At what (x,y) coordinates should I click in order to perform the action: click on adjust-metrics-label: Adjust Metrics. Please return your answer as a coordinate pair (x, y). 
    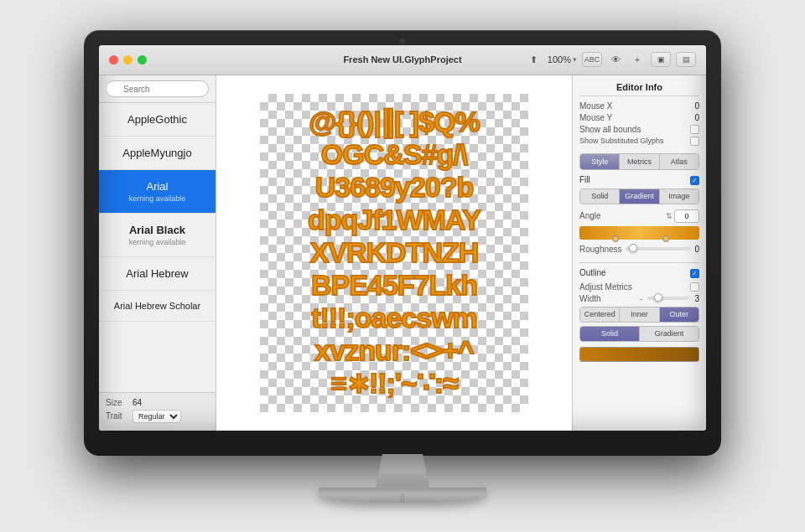
    Looking at the image, I should click on (605, 287).